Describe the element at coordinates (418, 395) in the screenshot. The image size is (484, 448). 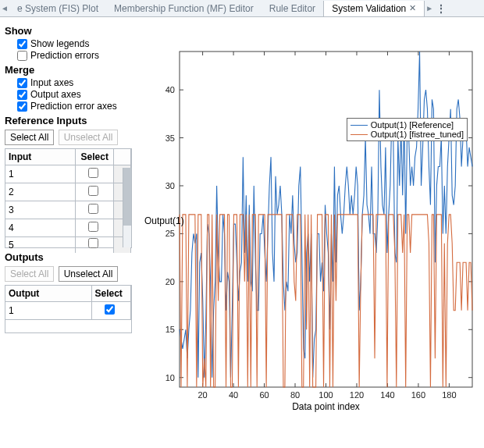
I see `svg-text: 160` at that location.